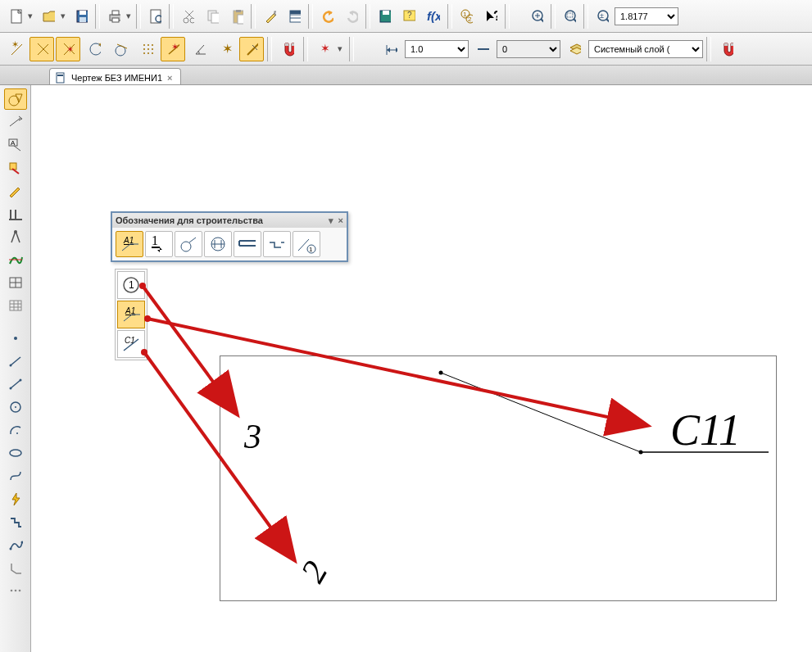 The height and width of the screenshot is (652, 812). I want to click on snap-point-dropdown: ▾, so click(342, 49).